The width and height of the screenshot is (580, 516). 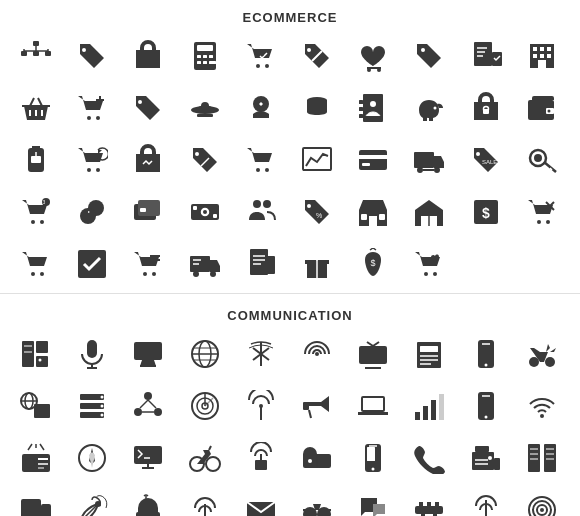 I want to click on icon-coin-stack, so click(x=317, y=108).